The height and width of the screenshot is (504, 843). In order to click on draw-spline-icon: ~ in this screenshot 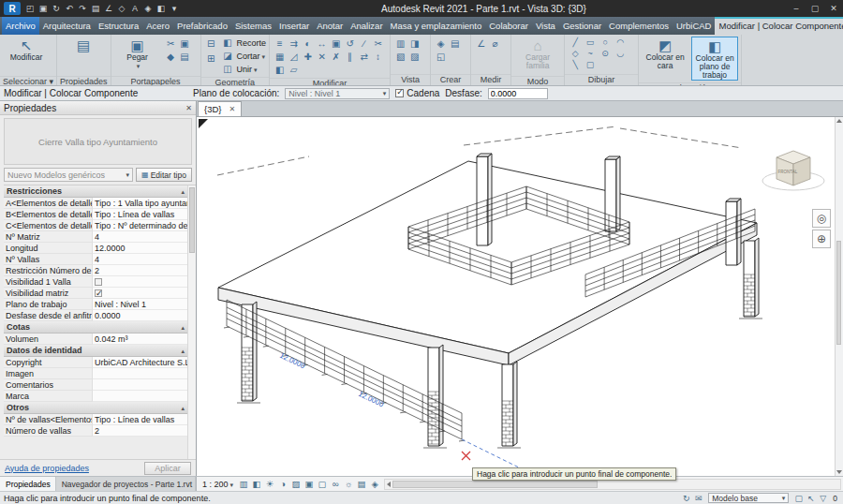, I will do `click(590, 53)`.